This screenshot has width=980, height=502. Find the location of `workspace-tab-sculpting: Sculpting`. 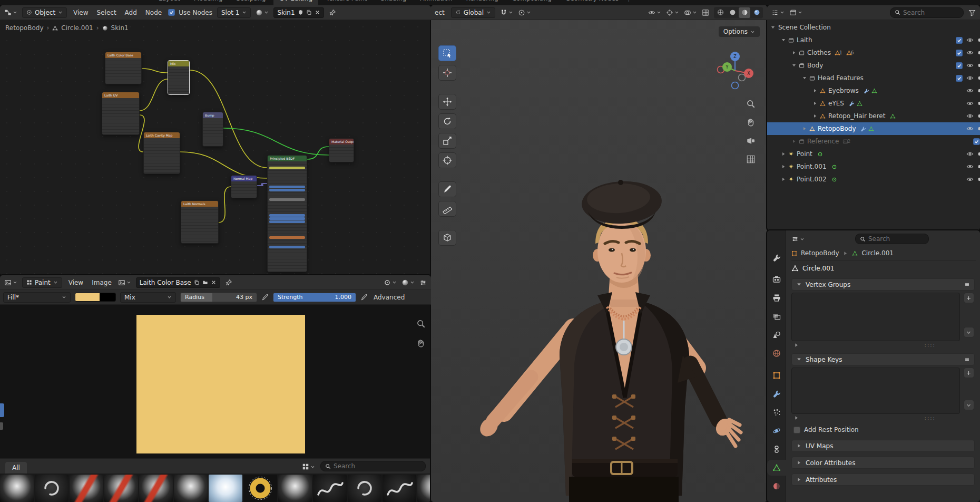

workspace-tab-sculpting: Sculpting is located at coordinates (251, 3).